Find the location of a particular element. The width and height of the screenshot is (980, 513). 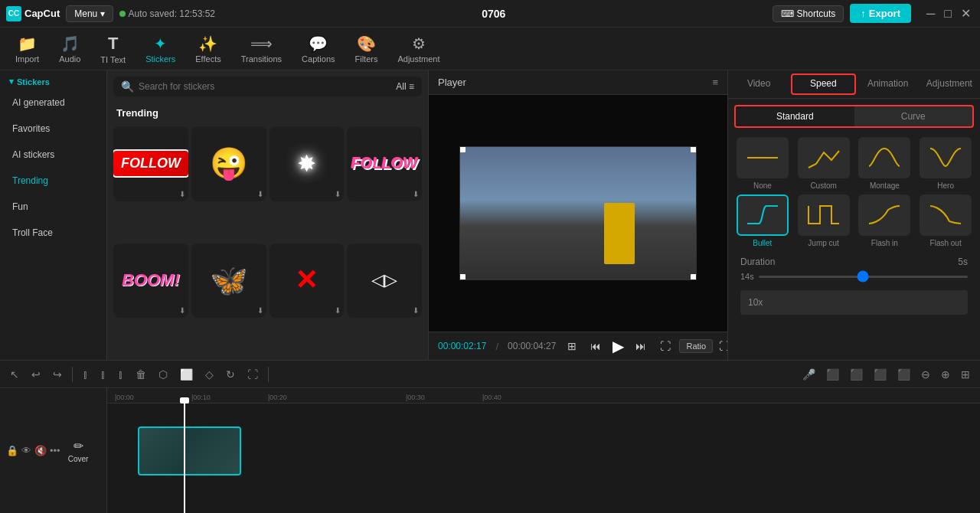

tl-sticker-ctrl: ⬛ is located at coordinates (833, 374).